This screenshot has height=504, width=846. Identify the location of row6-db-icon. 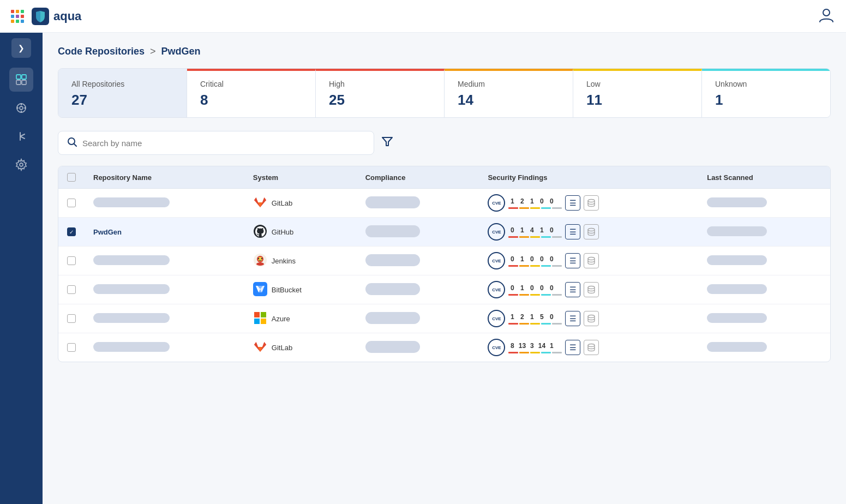
(591, 347).